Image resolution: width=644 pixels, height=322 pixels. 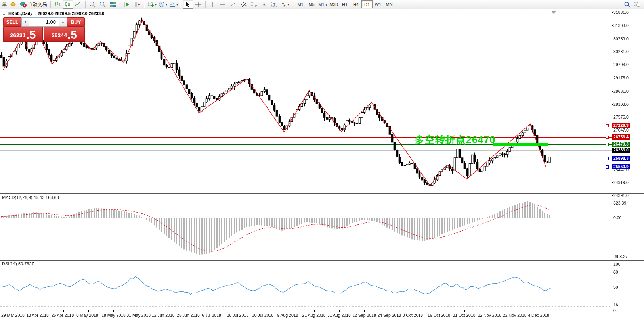 I want to click on timeframe-button-H1: H1, so click(x=345, y=4).